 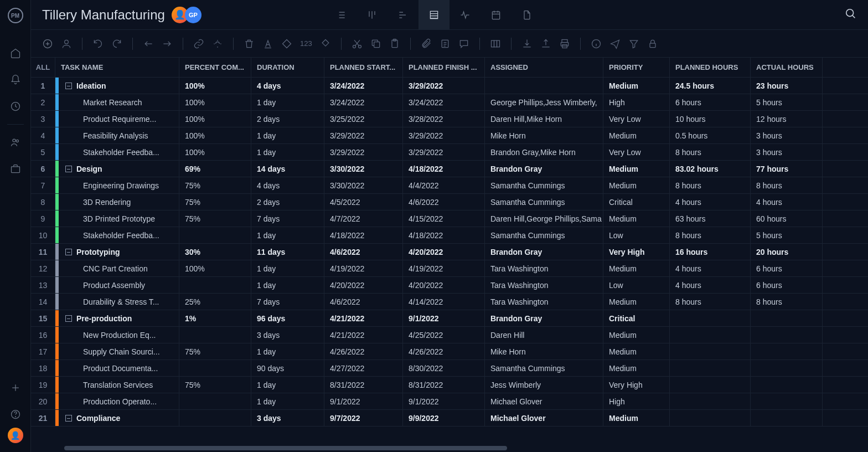 What do you see at coordinates (444, 119) in the screenshot?
I see `finish-cell: 3/28/2022` at bounding box center [444, 119].